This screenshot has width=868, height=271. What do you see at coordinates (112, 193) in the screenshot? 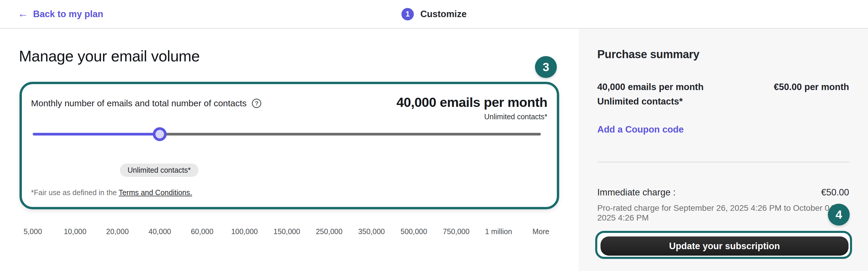
I see `fair-use-footnote: *Fair use as defined in the Terms and Co…` at bounding box center [112, 193].